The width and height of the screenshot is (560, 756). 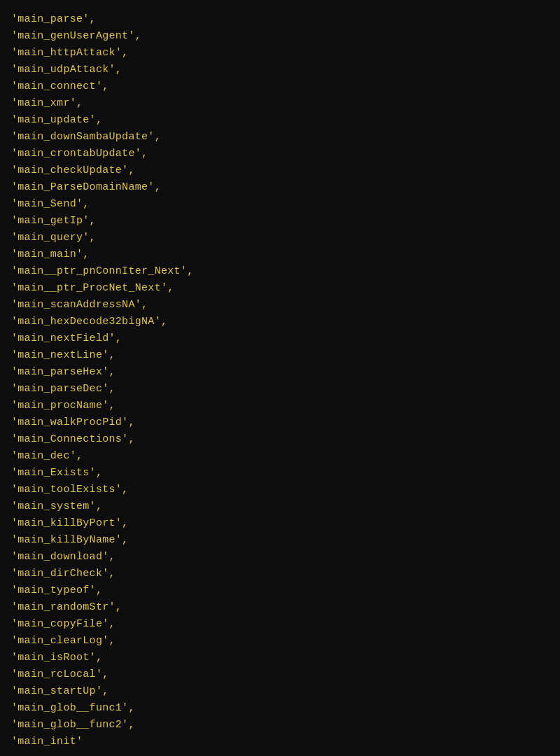 I want to click on list-item: 'main_query',, so click(x=280, y=238).